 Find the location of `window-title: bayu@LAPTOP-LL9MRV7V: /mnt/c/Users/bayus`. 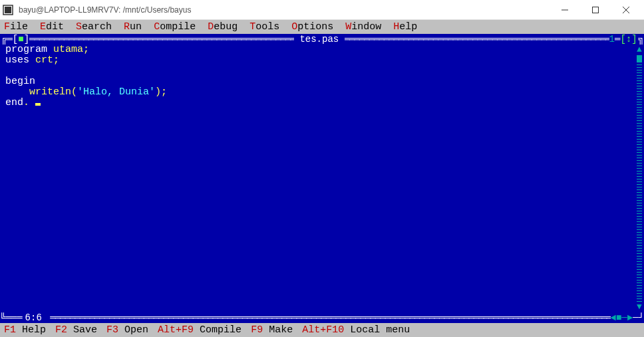

window-title: bayu@LAPTOP-LL9MRV7V: /mnt/c/Users/bayus is located at coordinates (284, 10).